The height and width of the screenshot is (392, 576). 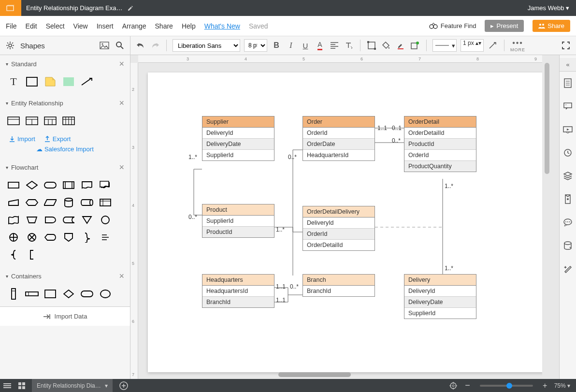 I want to click on collapse-right-icon: «, so click(x=568, y=65).